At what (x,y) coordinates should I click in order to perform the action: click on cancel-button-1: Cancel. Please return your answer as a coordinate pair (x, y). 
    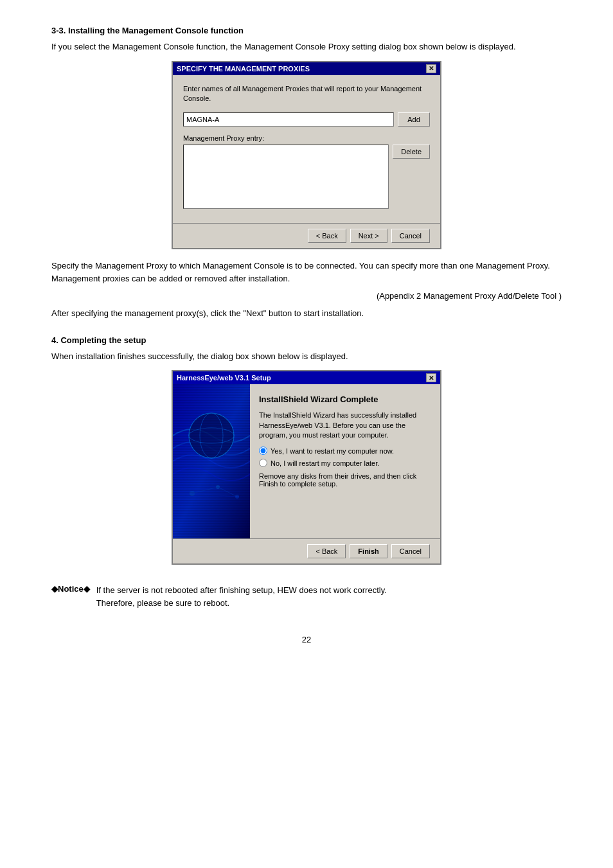
    Looking at the image, I should click on (411, 236).